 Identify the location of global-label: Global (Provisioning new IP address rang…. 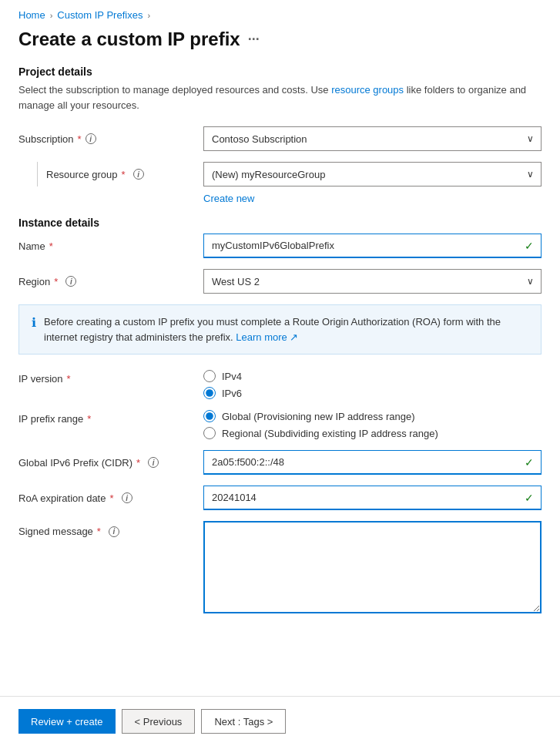
(319, 416).